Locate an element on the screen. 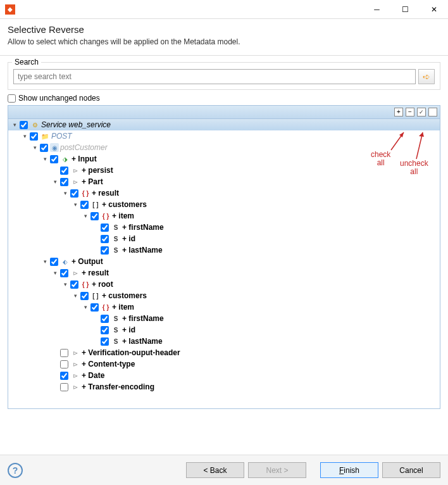 The height and width of the screenshot is (485, 448). tree-row: ▾{ }+ root is located at coordinates (224, 284).